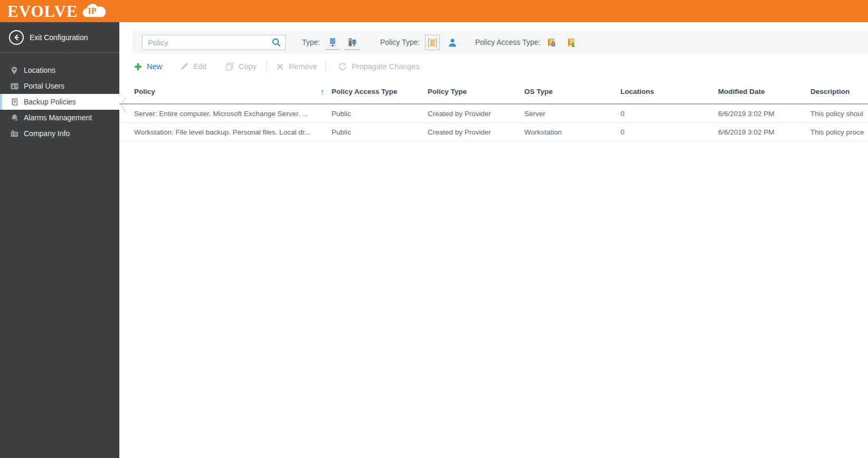 The image size is (868, 458). What do you see at coordinates (14, 86) in the screenshot?
I see `portal-users-icon` at bounding box center [14, 86].